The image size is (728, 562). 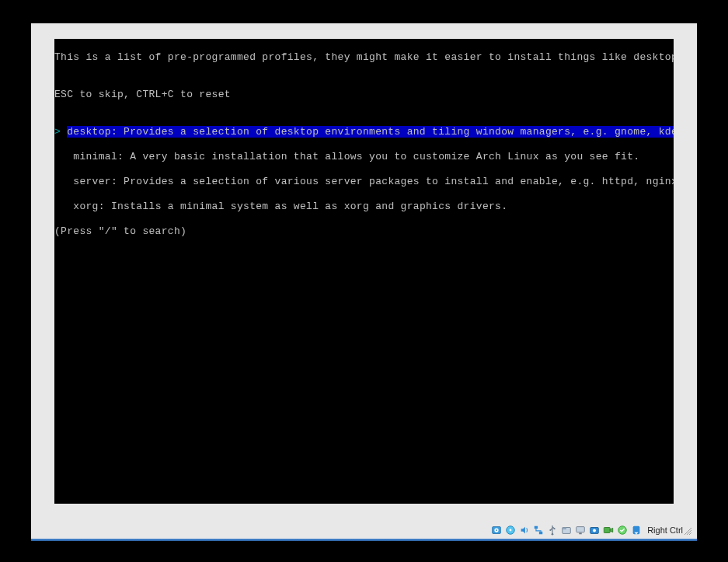 What do you see at coordinates (622, 530) in the screenshot?
I see `cpu-icon` at bounding box center [622, 530].